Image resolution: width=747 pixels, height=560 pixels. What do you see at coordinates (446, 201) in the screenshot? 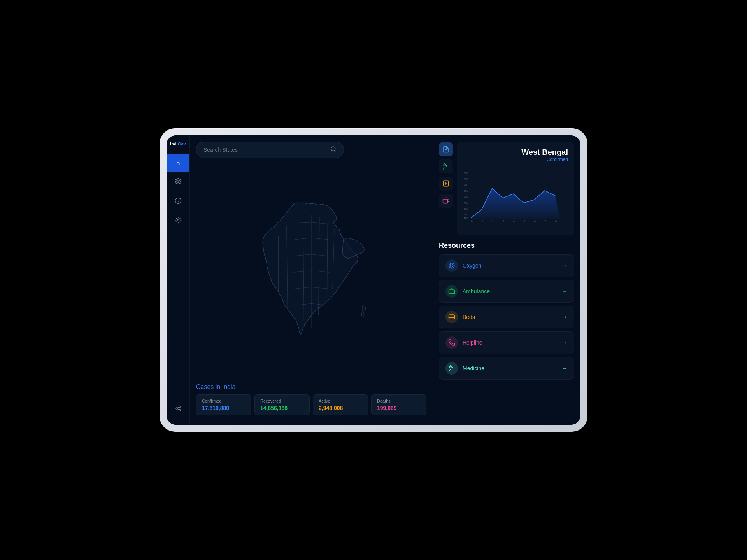
I see `chart-icon-alert` at bounding box center [446, 201].